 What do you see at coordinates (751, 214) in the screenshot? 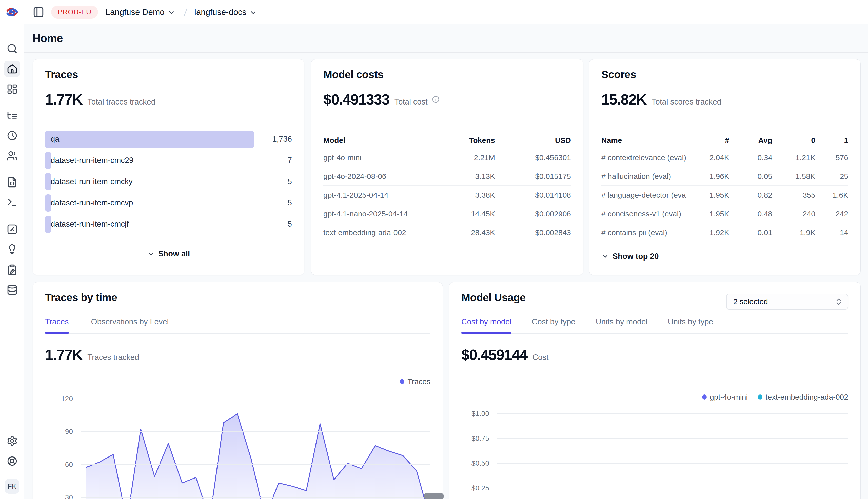
I see `row-value: 0.48` at bounding box center [751, 214].